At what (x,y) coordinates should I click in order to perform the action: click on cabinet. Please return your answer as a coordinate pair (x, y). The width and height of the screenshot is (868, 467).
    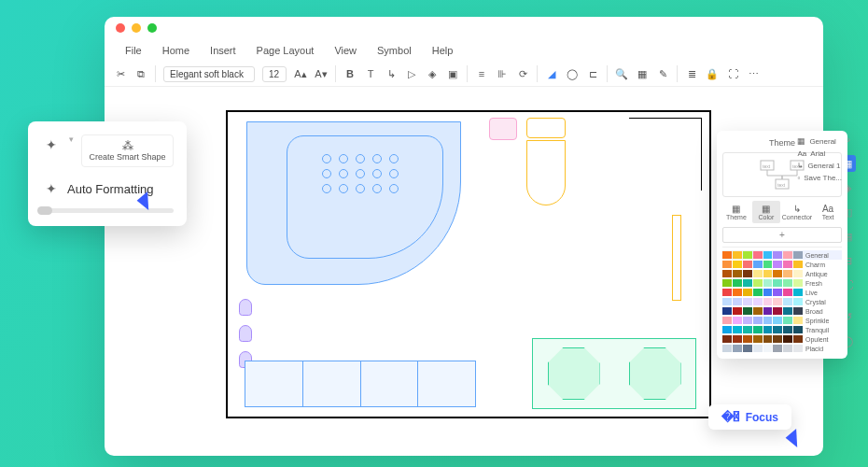
    Looking at the image, I should click on (360, 384).